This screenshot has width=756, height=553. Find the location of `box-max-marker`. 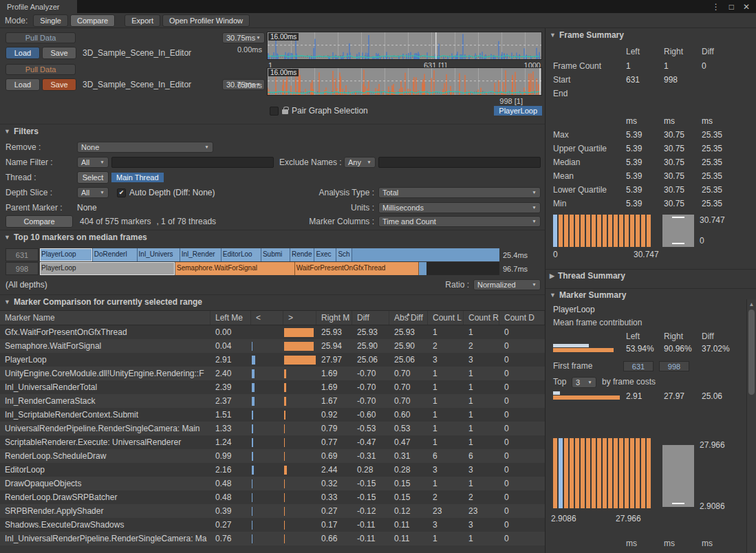

box-max-marker is located at coordinates (678, 217).